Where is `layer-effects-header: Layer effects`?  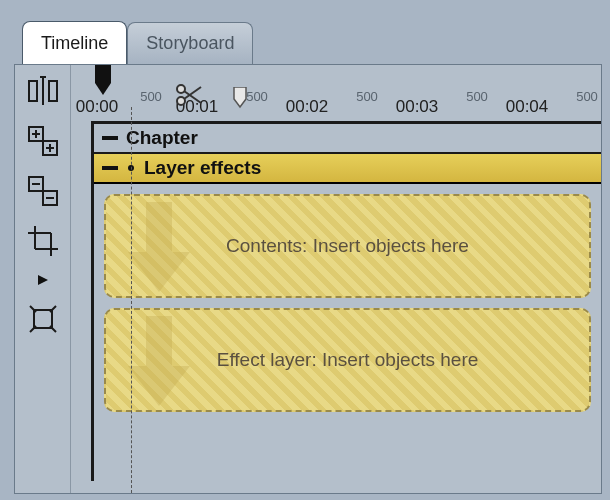 layer-effects-header: Layer effects is located at coordinates (348, 169).